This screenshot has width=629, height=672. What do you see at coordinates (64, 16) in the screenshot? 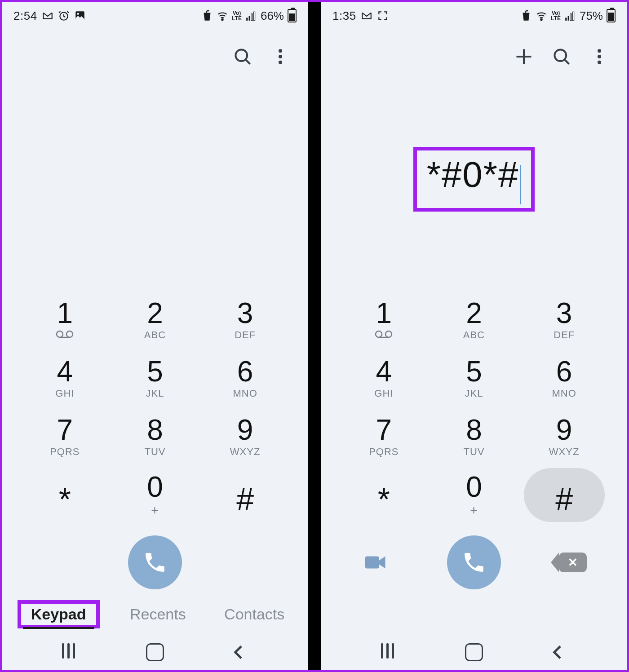
I see `alarm-icon` at bounding box center [64, 16].